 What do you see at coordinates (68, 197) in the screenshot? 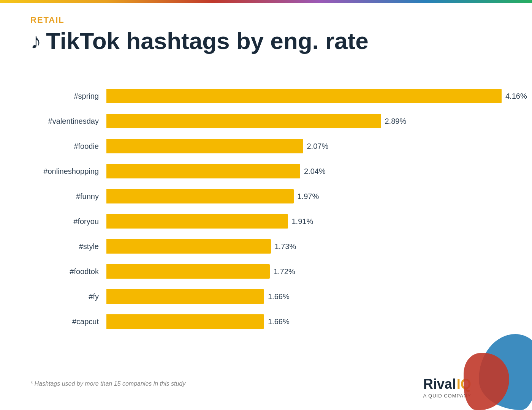
I see `bar-label: #funny` at bounding box center [68, 197].